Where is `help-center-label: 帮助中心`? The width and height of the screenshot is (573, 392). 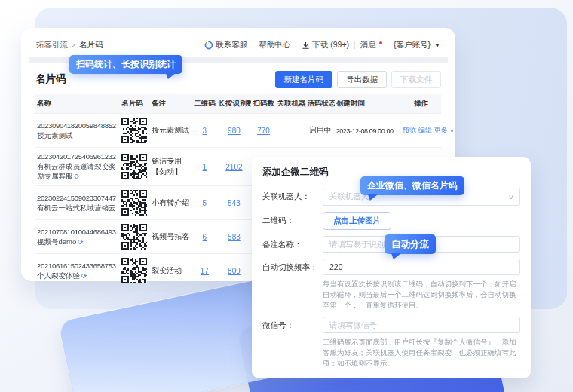 help-center-label: 帮助中心 is located at coordinates (274, 45).